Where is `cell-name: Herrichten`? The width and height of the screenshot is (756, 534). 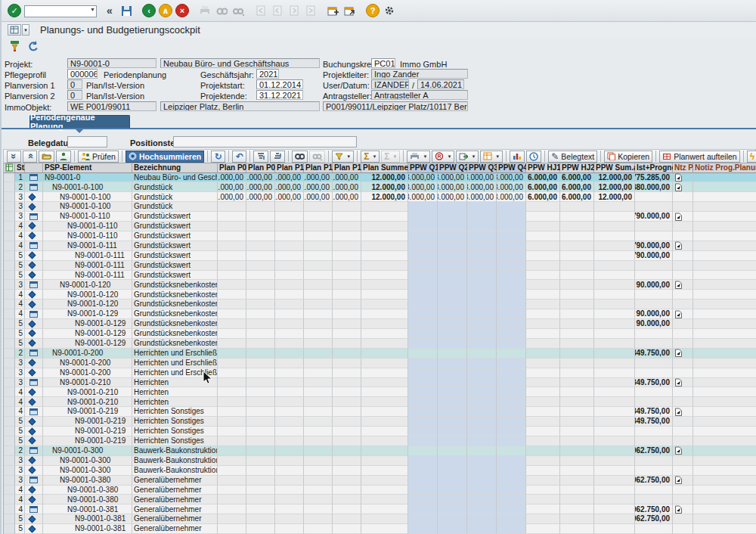
cell-name: Herrichten is located at coordinates (175, 402).